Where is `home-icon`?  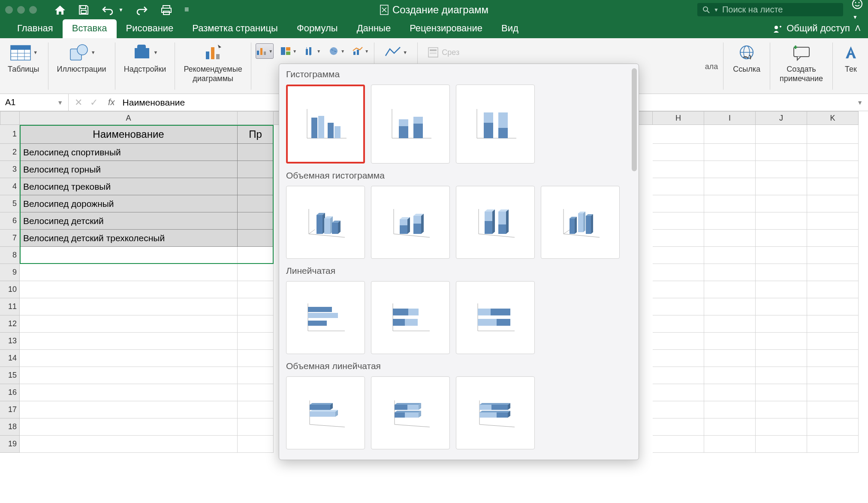 home-icon is located at coordinates (60, 10).